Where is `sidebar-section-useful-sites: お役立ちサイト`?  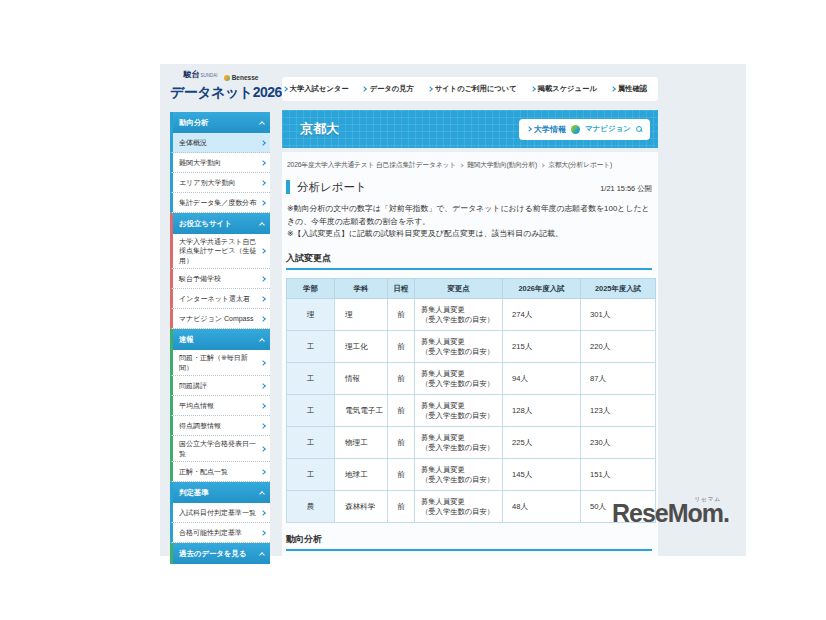
sidebar-section-useful-sites: お役立ちサイト is located at coordinates (220, 224).